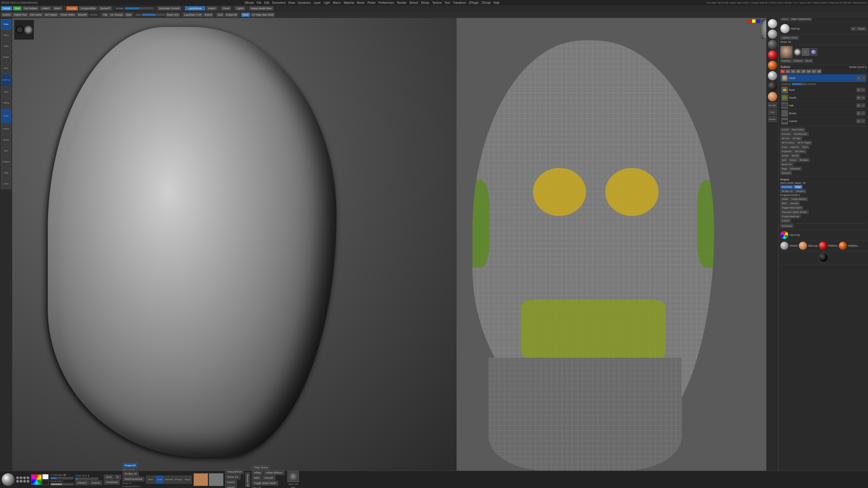 This screenshot has height=488, width=868. What do you see at coordinates (337, 3) in the screenshot?
I see `menu-macro: Macro` at bounding box center [337, 3].